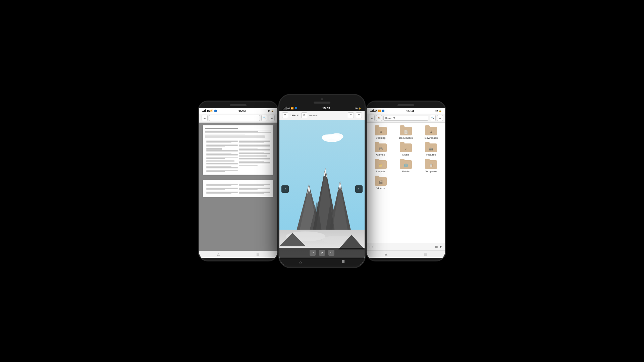 This screenshot has width=644, height=362. I want to click on speaker-left, so click(238, 105).